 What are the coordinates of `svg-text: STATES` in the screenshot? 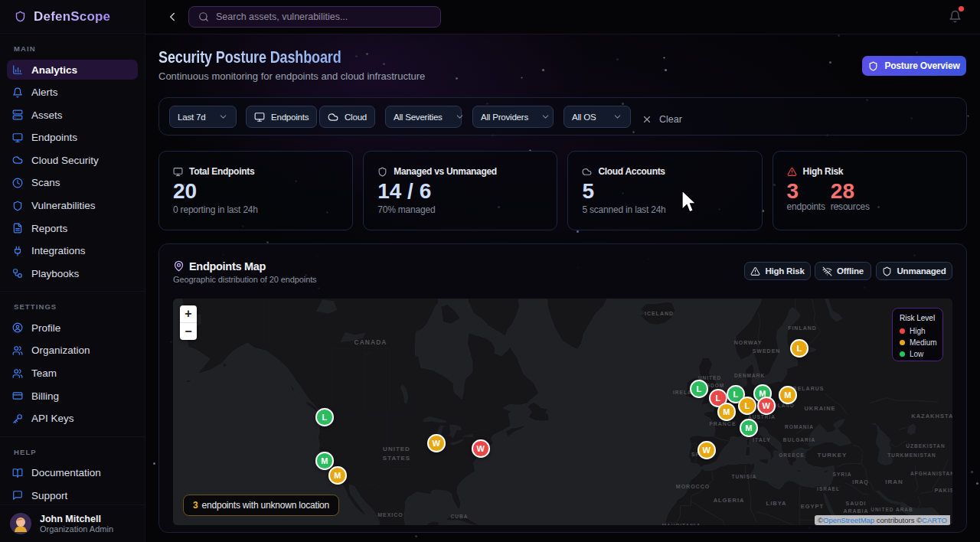 It's located at (397, 458).